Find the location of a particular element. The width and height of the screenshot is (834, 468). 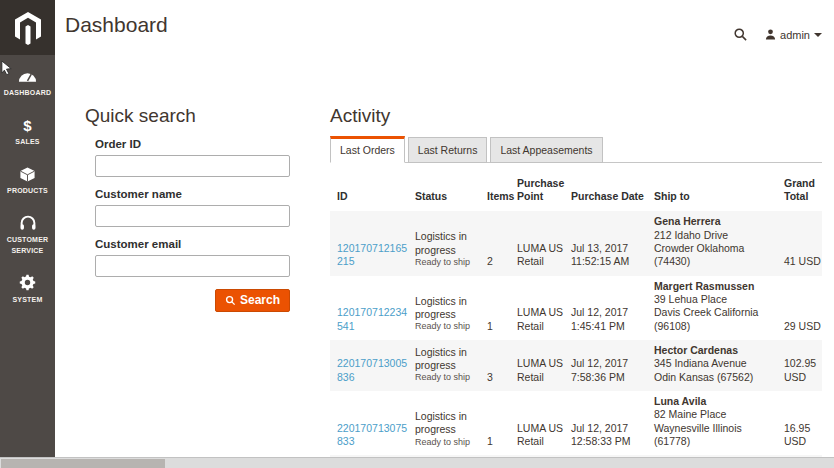

table-row: 220170713075833 Logistics in progress Re… is located at coordinates (576, 423).